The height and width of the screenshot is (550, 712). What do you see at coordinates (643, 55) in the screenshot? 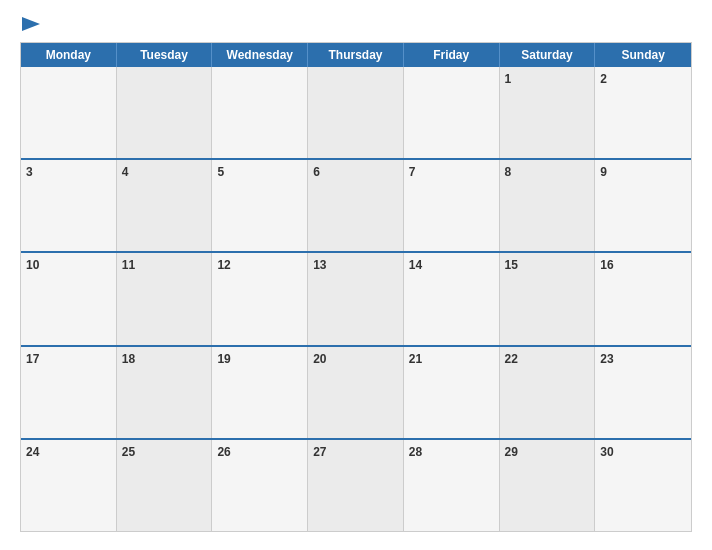
I see `header-day-sunday: Sunday` at bounding box center [643, 55].